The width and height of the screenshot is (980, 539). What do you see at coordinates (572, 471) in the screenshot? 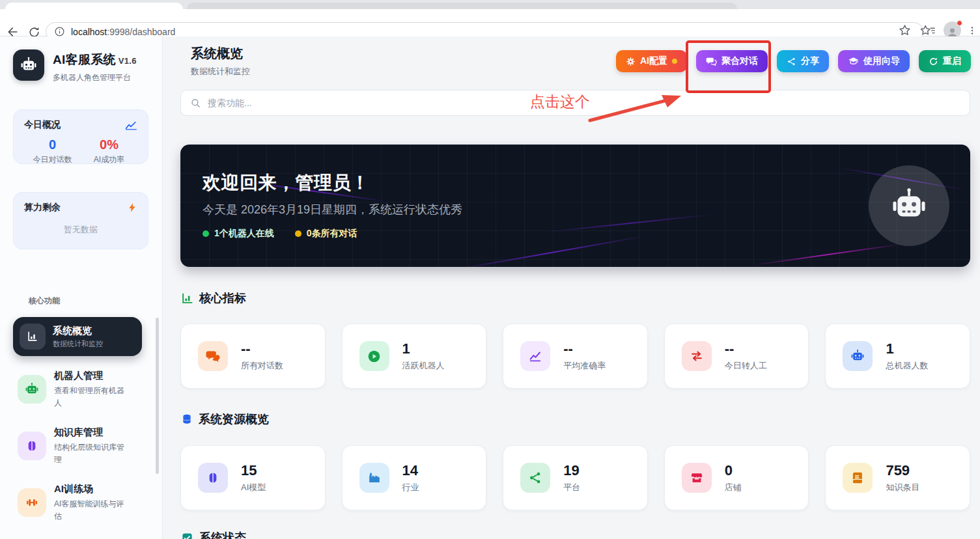
I see `resource-value: 19` at bounding box center [572, 471].